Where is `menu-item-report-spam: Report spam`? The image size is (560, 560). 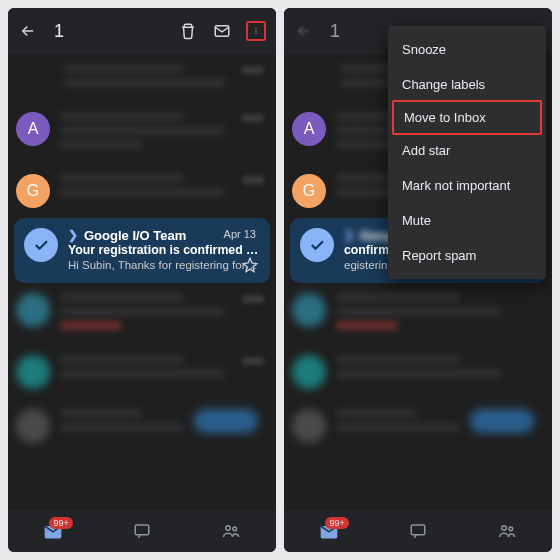 menu-item-report-spam: Report spam is located at coordinates (467, 256).